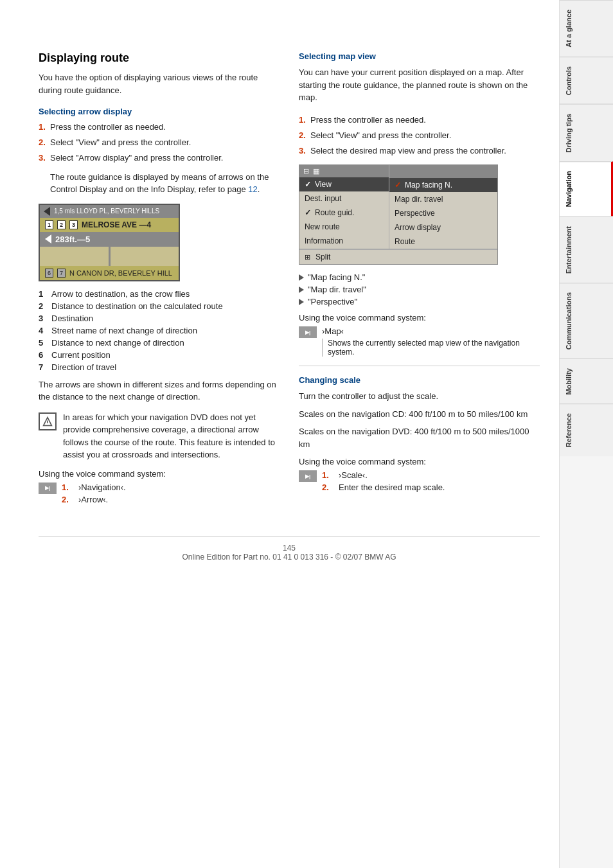 This screenshot has height=868, width=613. Describe the element at coordinates (419, 136) in the screenshot. I see `map-view-steps: 1. Press the controller as needed. 2. Se…` at that location.